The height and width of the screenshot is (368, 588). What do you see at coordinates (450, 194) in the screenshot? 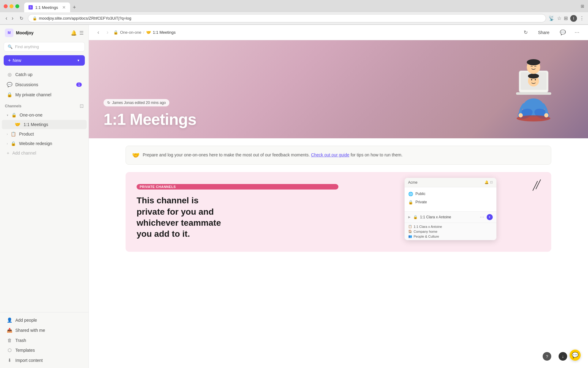
I see `mock-row-public: 🌐 Public` at bounding box center [450, 194].